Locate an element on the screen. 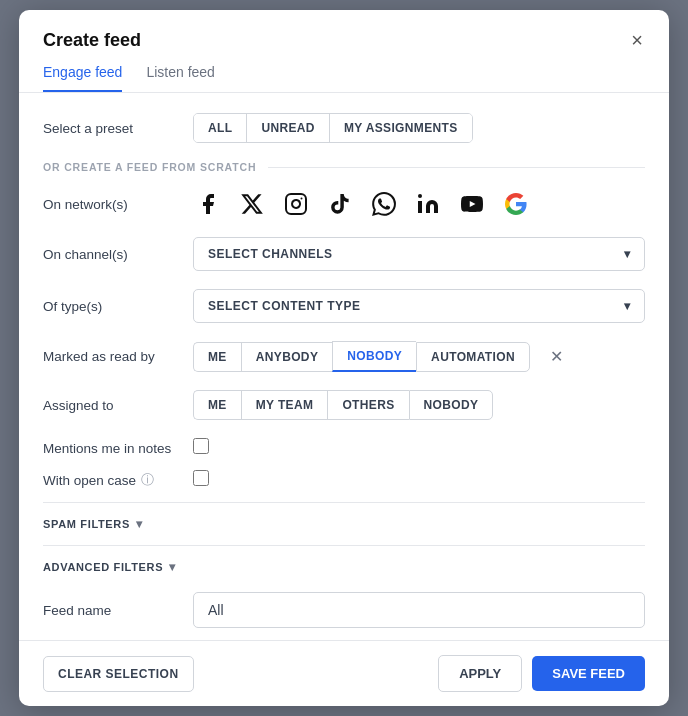 Image resolution: width=688 pixels, height=716 pixels. marked-as-read-anybody: ANYBODY is located at coordinates (287, 357).